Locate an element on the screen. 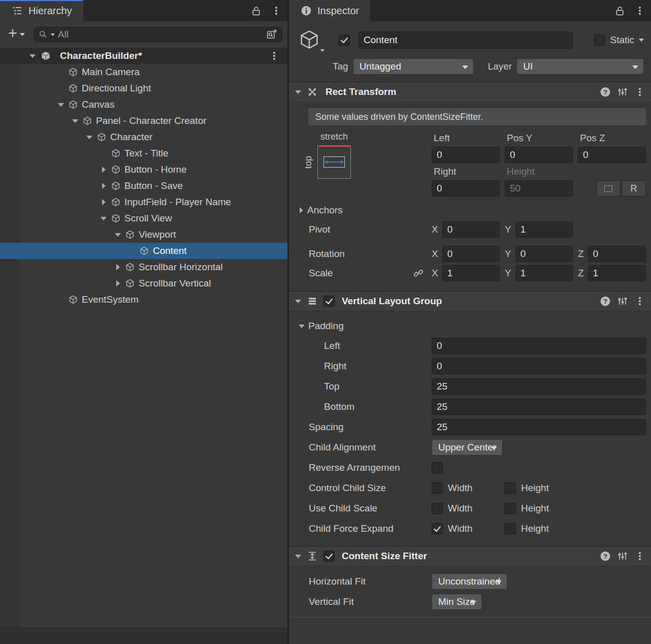 The width and height of the screenshot is (651, 644). blueprint-mode-button is located at coordinates (608, 188).